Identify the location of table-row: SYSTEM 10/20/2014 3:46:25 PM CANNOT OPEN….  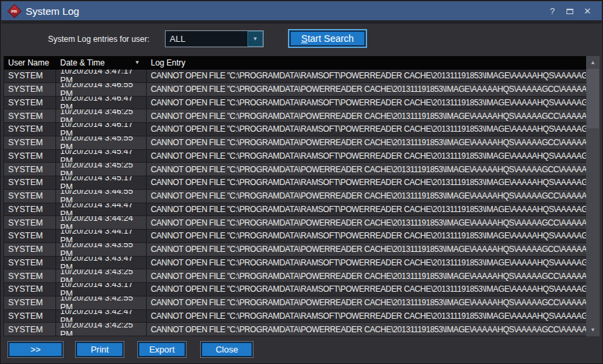
(295, 116).